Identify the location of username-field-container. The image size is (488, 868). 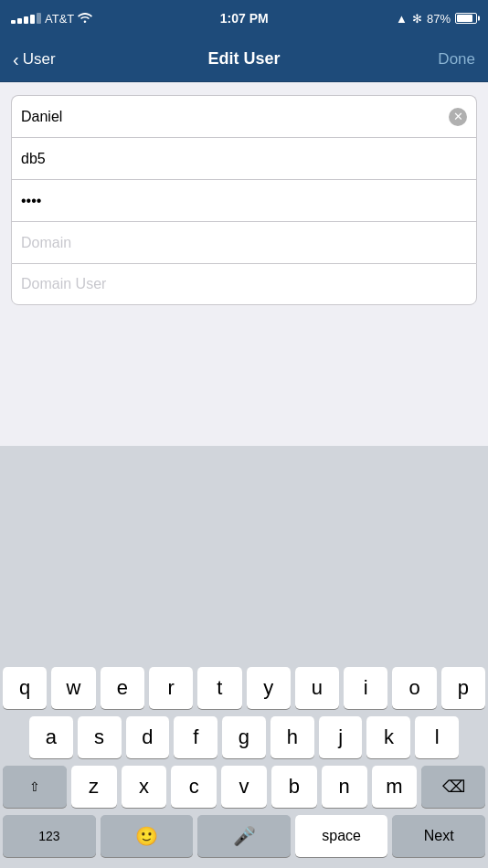
(244, 158).